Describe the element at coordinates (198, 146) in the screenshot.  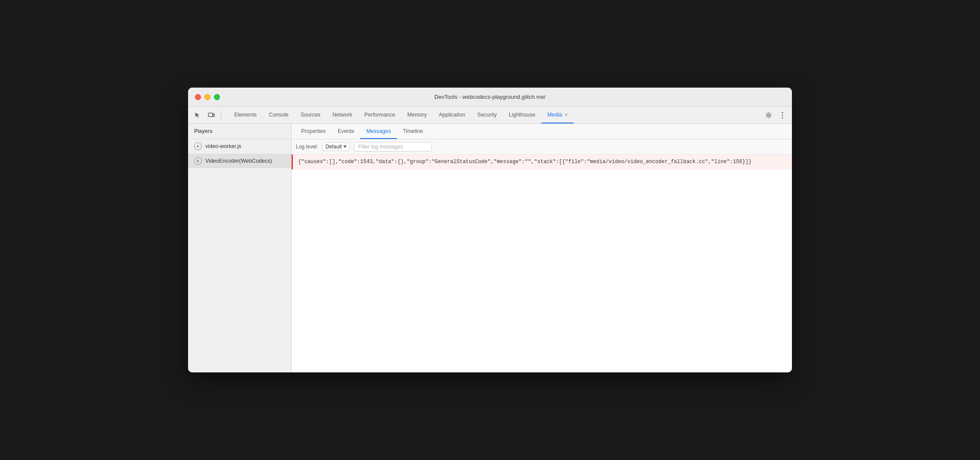
I see `play-icon-video-worker` at that location.